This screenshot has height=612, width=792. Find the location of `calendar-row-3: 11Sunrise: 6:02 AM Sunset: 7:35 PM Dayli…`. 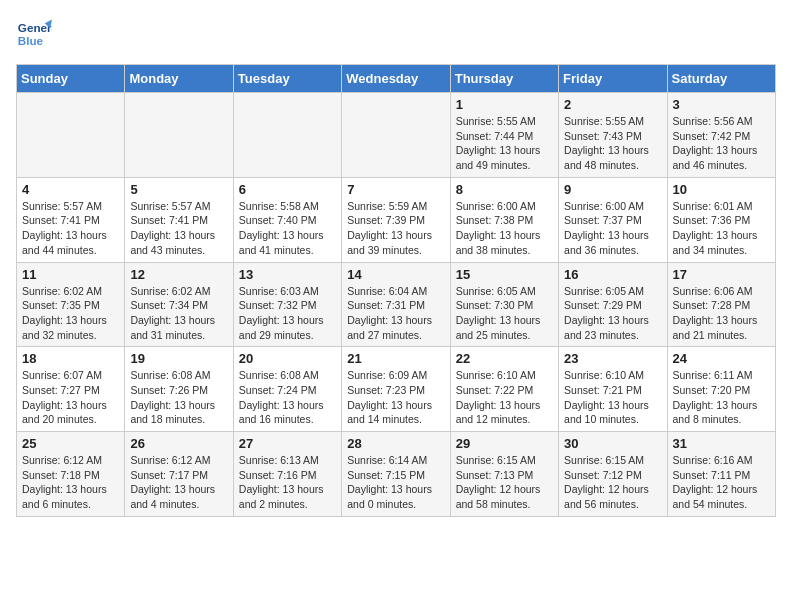

calendar-row-3: 11Sunrise: 6:02 AM Sunset: 7:35 PM Dayli… is located at coordinates (396, 304).